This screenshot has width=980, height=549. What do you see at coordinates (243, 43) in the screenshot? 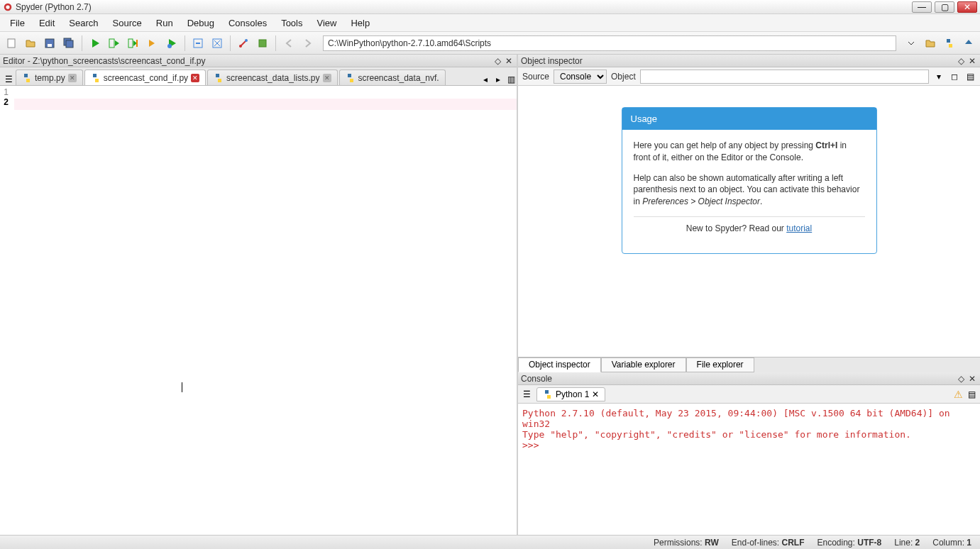
I see `preferences-button` at bounding box center [243, 43].